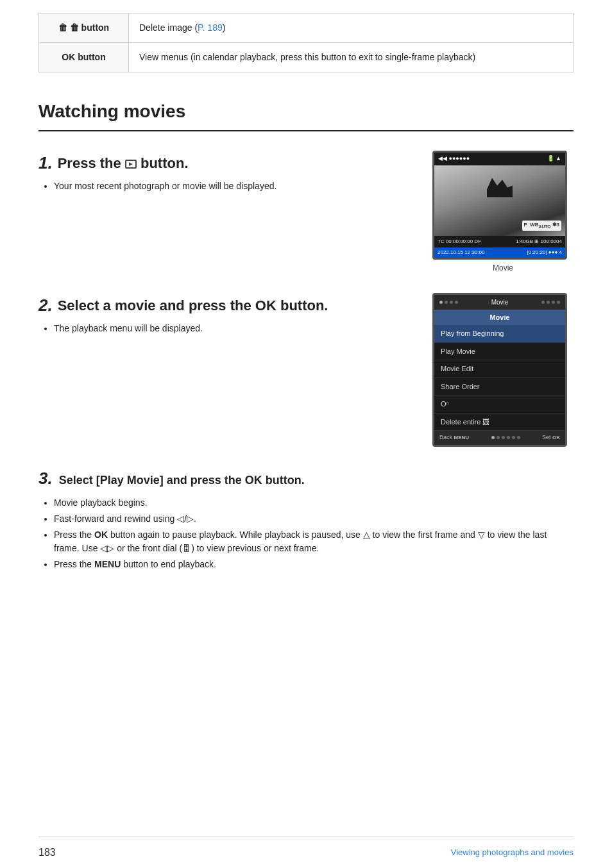 This screenshot has height=868, width=612. Describe the element at coordinates (503, 370) in the screenshot. I see `step-2-menu: Movie Movie Play from Beginning Play Mov…` at that location.